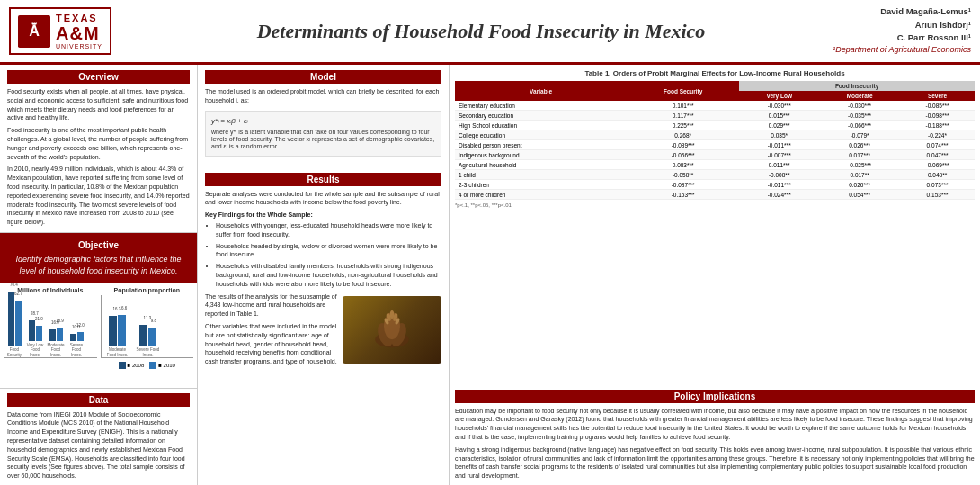  What do you see at coordinates (541, 106) in the screenshot?
I see `row-variable-label: Elementary education` at bounding box center [541, 106].